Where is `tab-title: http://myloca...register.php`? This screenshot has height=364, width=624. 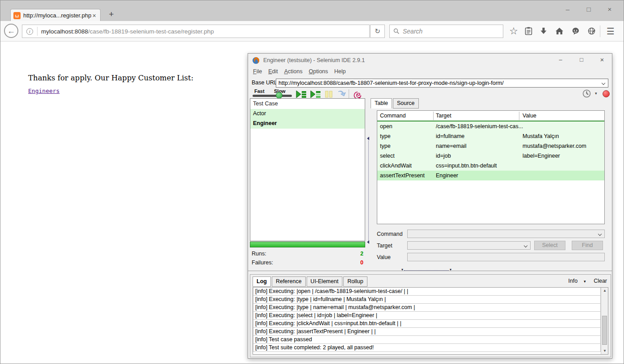
tab-title: http://myloca...register.php is located at coordinates (57, 15).